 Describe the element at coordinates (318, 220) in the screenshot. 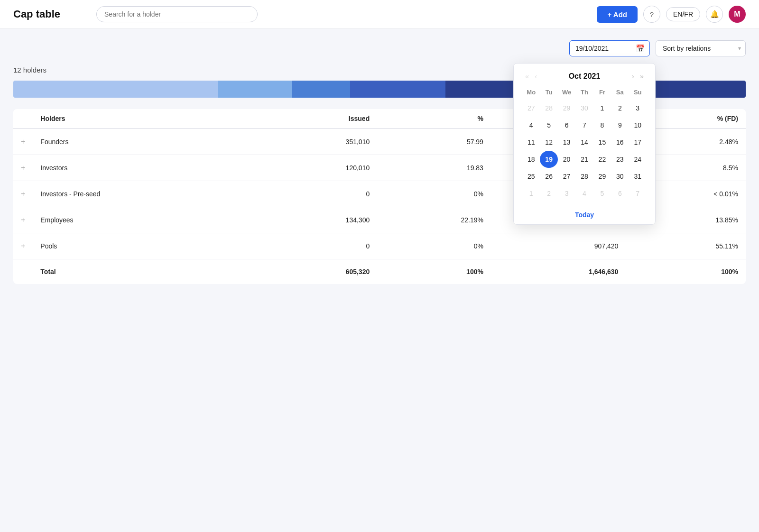

I see `issued-cell: 134,300` at that location.